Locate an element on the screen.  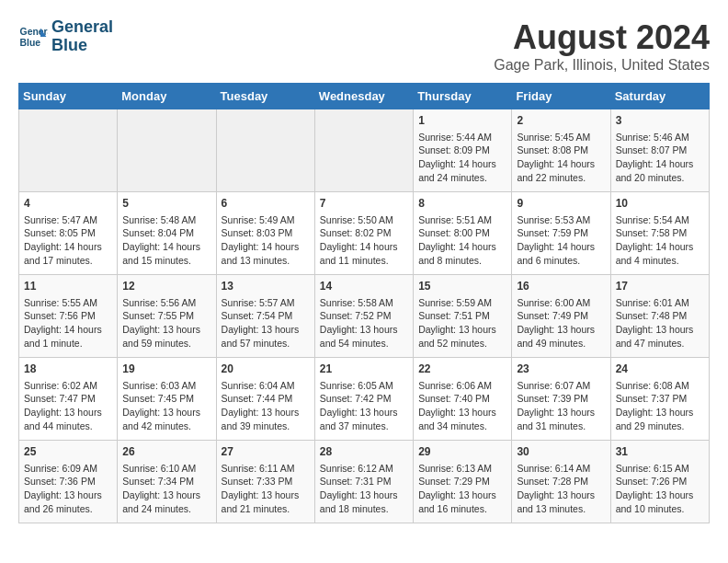
day-info: Daylight: 14 hours and 17 minutes. is located at coordinates (68, 254).